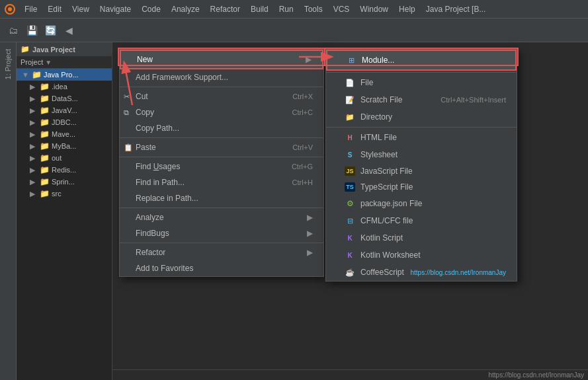 The height and width of the screenshot is (380, 588). Describe the element at coordinates (350, 117) in the screenshot. I see `directory-icon: 📁` at that location.